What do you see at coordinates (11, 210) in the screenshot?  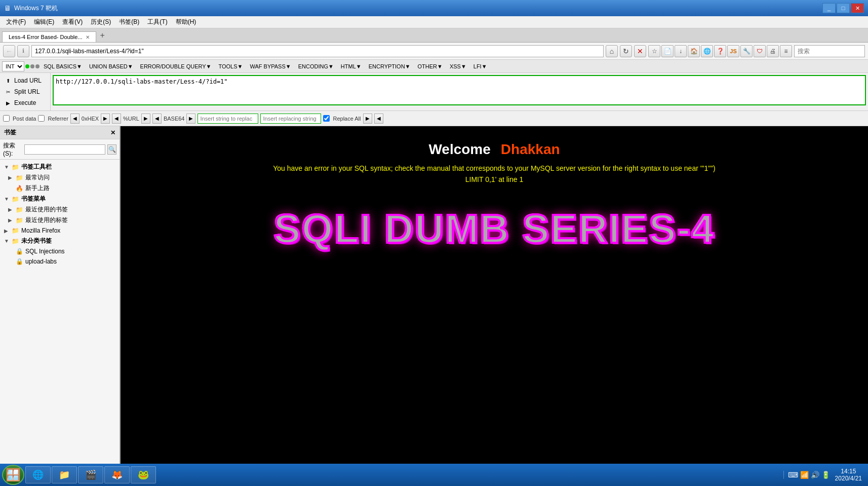 I see `tree-arrow3: ▶` at bounding box center [11, 210].